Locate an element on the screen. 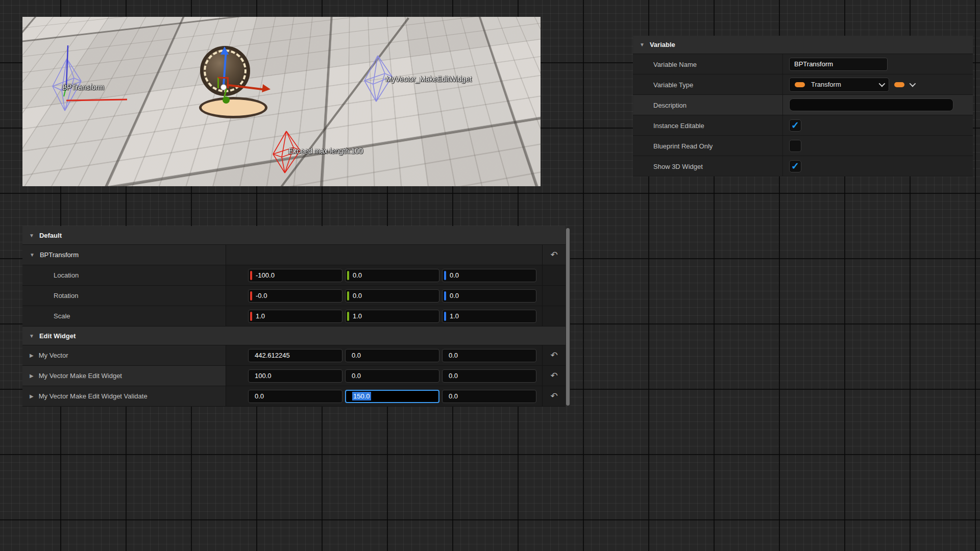 Image resolution: width=980 pixels, height=551 pixels. gizmo-center-dot is located at coordinates (224, 87).